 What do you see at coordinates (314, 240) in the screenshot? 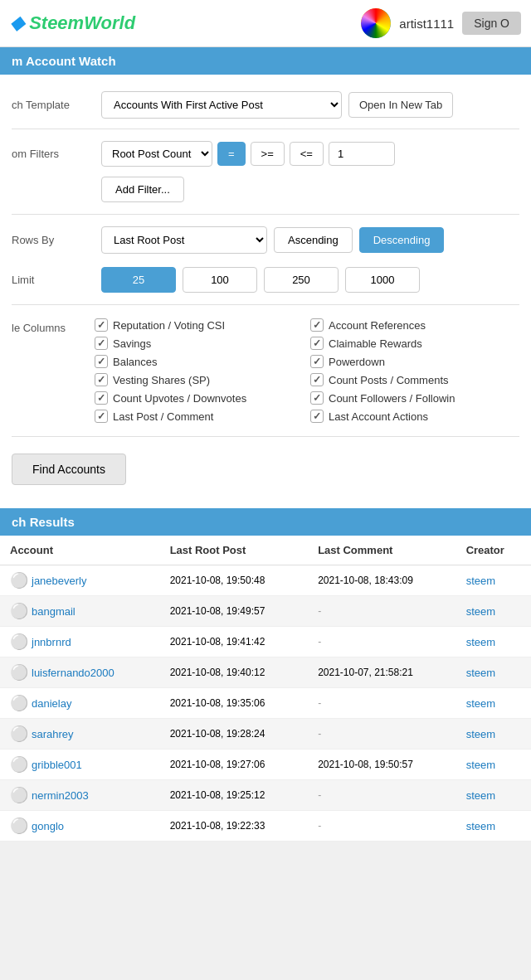
I see `ascending-button: Ascending` at bounding box center [314, 240].